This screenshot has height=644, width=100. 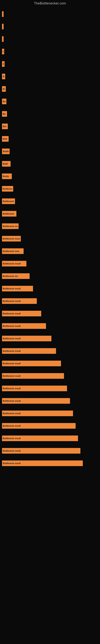 What do you see at coordinates (6, 152) in the screenshot?
I see `bar-label-12: Bottle` at bounding box center [6, 152].